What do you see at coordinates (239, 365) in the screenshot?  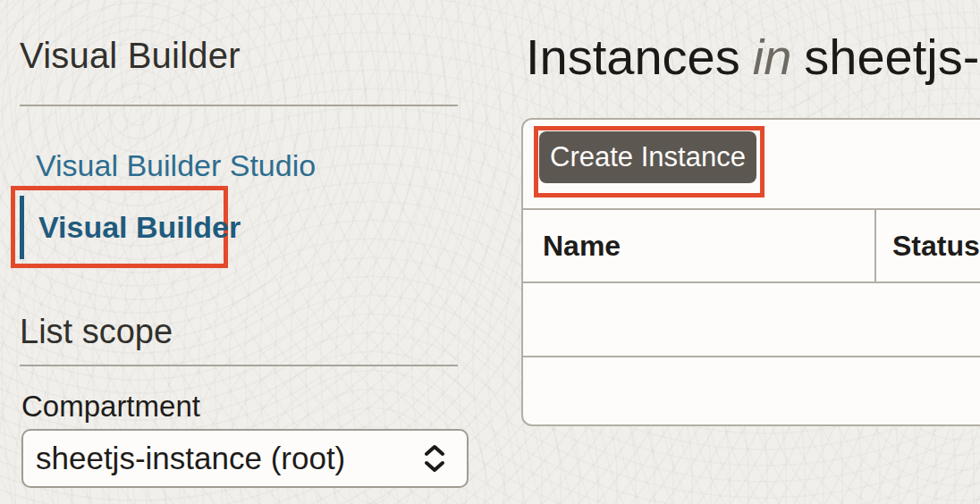 I see `list-scope-divider` at bounding box center [239, 365].